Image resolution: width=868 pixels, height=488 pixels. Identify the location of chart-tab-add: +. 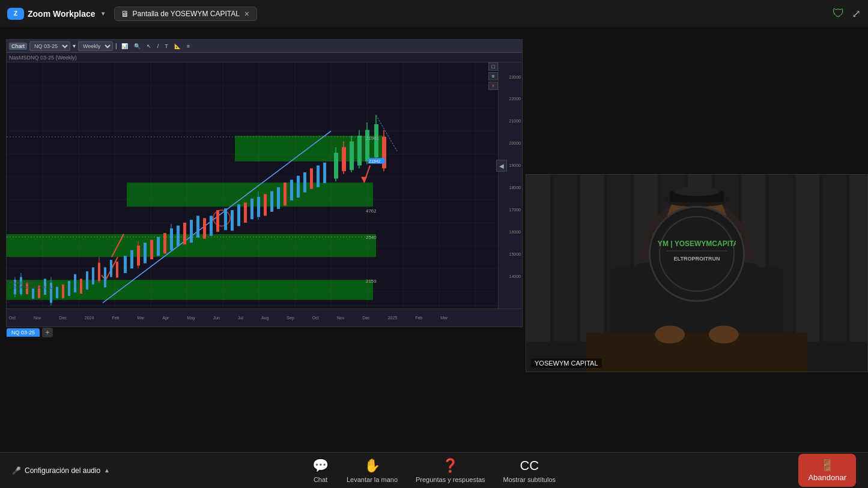
(47, 333).